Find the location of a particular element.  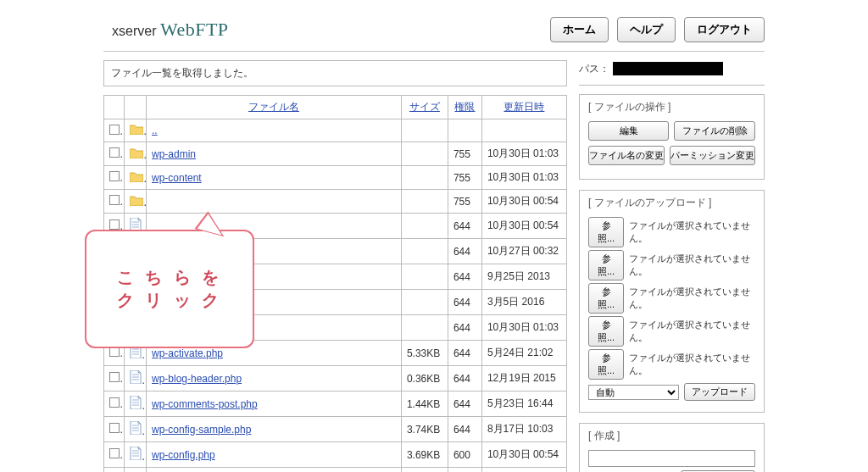

file-size: 3.74KB is located at coordinates (424, 430).